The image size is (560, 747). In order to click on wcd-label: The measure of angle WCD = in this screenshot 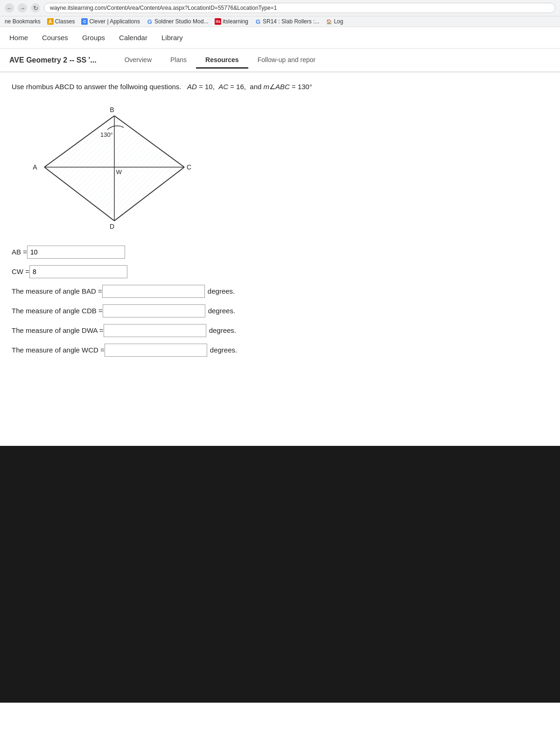, I will do `click(58, 350)`.